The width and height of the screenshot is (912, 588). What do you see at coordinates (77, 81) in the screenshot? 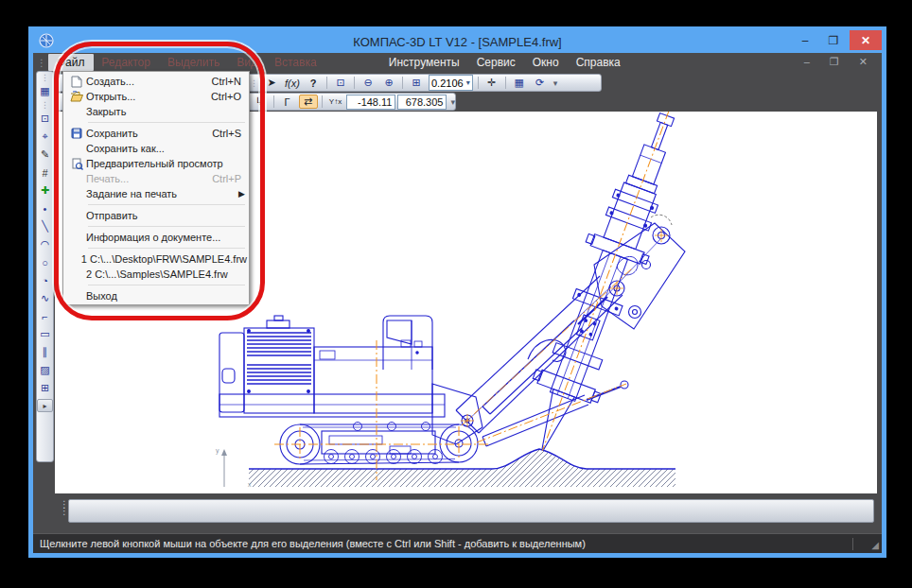
I see `new-document-icon` at bounding box center [77, 81].